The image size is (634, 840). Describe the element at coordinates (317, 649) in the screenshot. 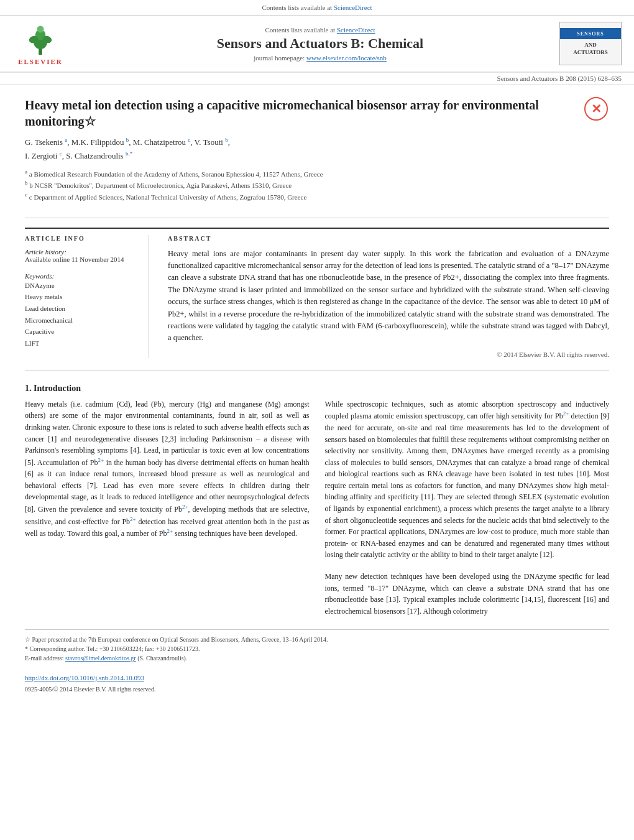

I see `footnote-corresponding: * Corresponding author. Tel.: +30 210650…` at that location.